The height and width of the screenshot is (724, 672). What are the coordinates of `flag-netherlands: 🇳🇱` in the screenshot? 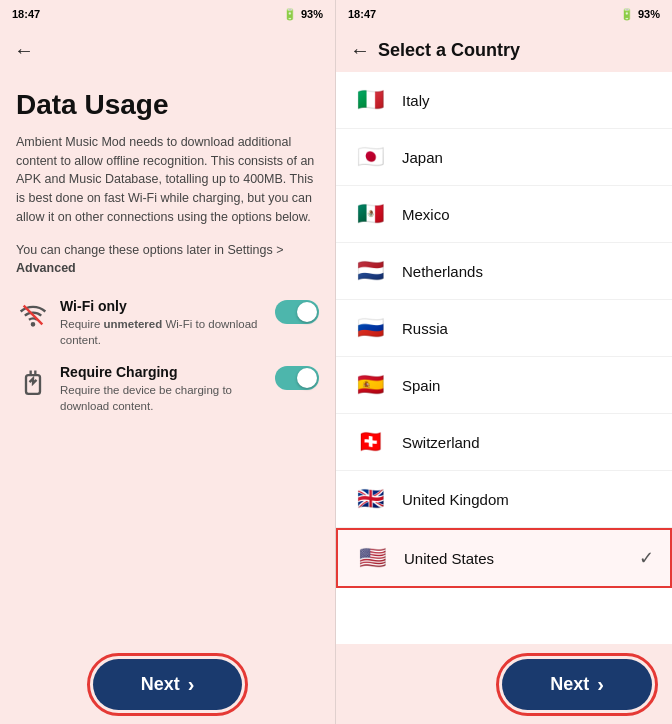 It's located at (370, 271).